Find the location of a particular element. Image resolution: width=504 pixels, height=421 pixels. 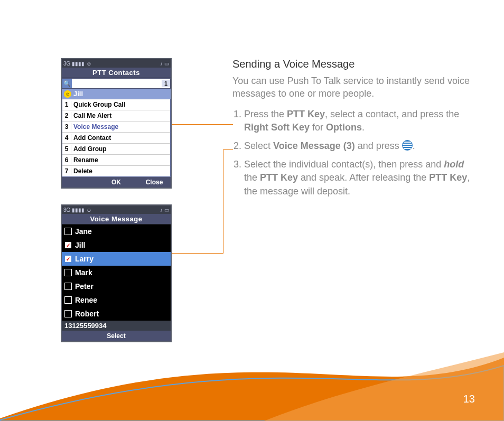

phone-title: PTT Contacts is located at coordinates (116, 73).